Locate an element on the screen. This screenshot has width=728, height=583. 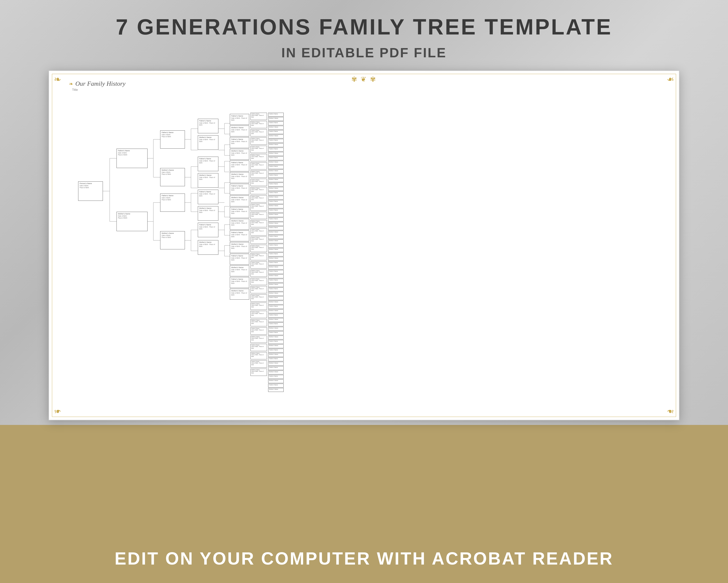
gen7-45: Father's Name is located at coordinates (276, 307).